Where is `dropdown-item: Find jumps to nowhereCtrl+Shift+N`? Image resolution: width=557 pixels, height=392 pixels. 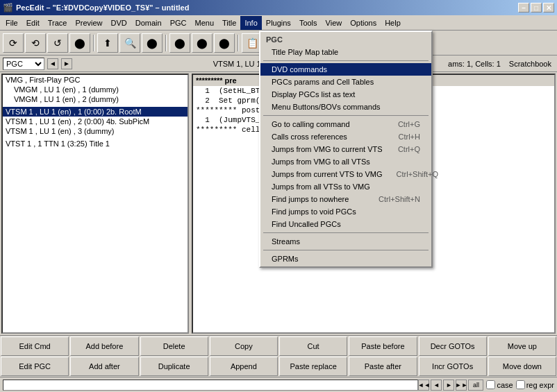
dropdown-item: Find jumps to nowhereCtrl+Shift+N is located at coordinates (346, 199).